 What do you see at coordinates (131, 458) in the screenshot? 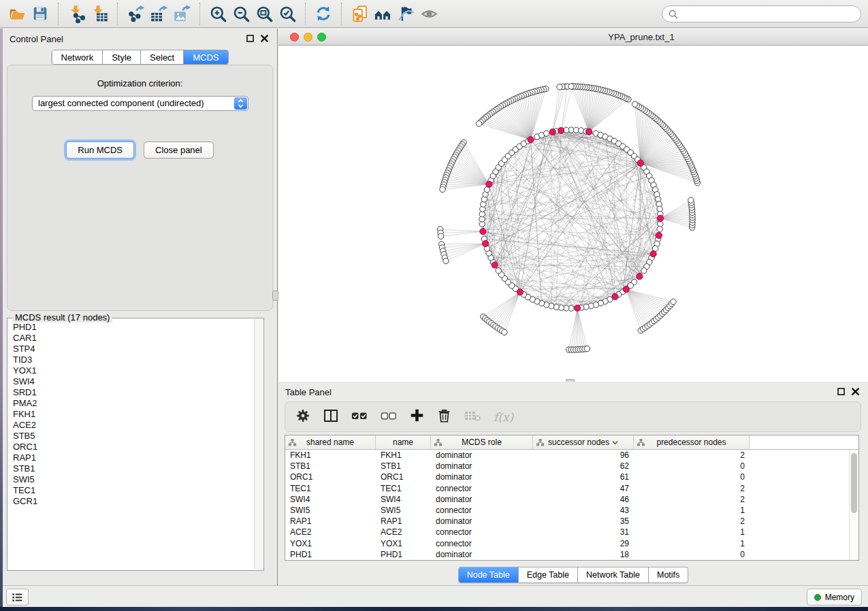
I see `list-item: RAP1` at bounding box center [131, 458].